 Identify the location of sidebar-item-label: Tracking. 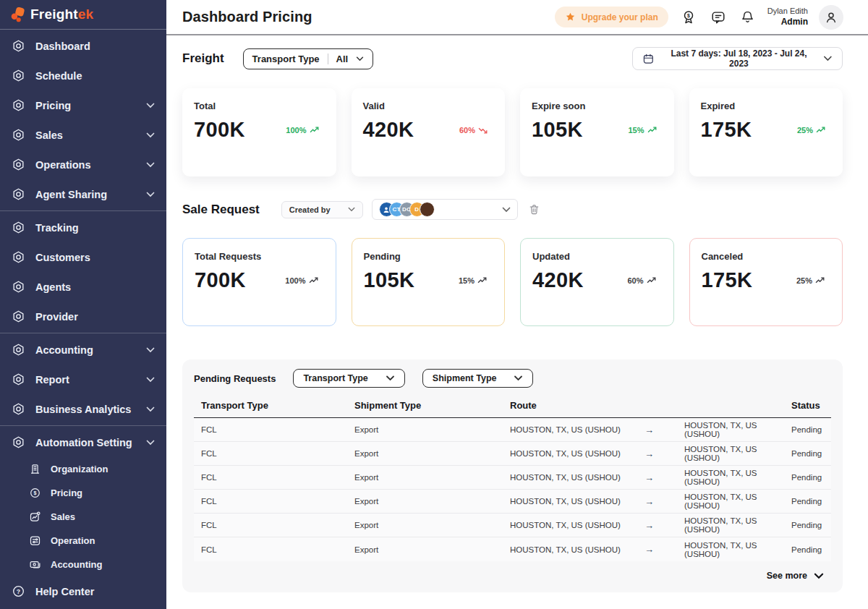
(95, 228).